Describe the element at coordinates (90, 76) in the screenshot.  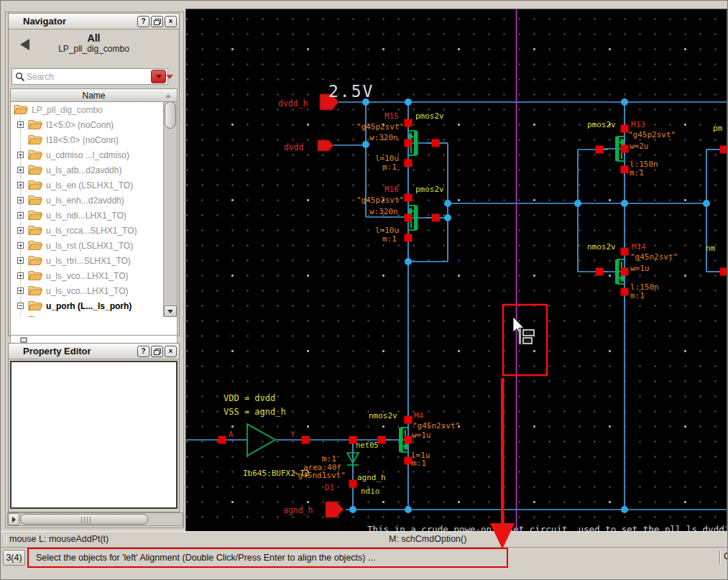
I see `search-box` at that location.